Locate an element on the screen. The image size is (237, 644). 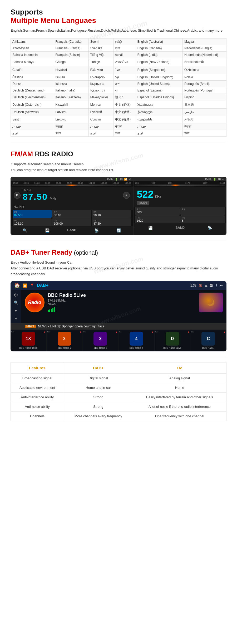
dab-ch-name: BBC Radio 3 is located at coordinates (100, 348).